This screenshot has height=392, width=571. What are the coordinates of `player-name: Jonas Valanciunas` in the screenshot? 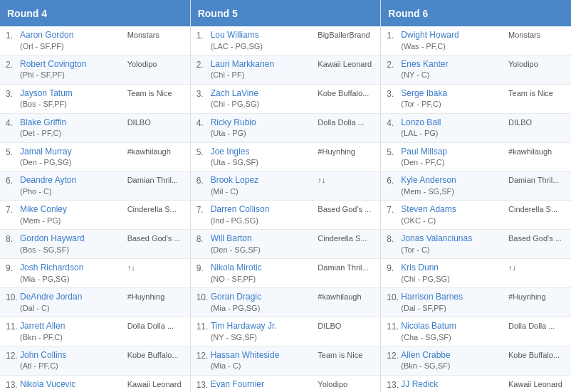 It's located at (436, 238).